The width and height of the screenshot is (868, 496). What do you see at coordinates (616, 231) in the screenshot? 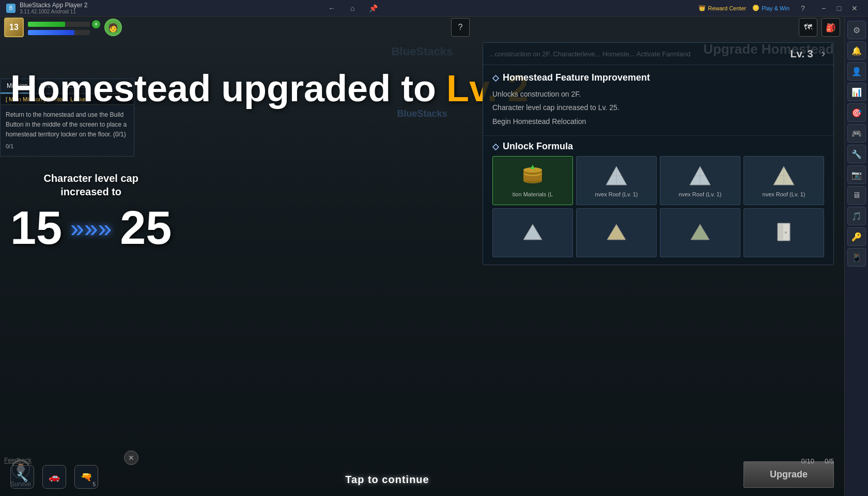
I see `small-roof-2-icon` at bounding box center [616, 231].